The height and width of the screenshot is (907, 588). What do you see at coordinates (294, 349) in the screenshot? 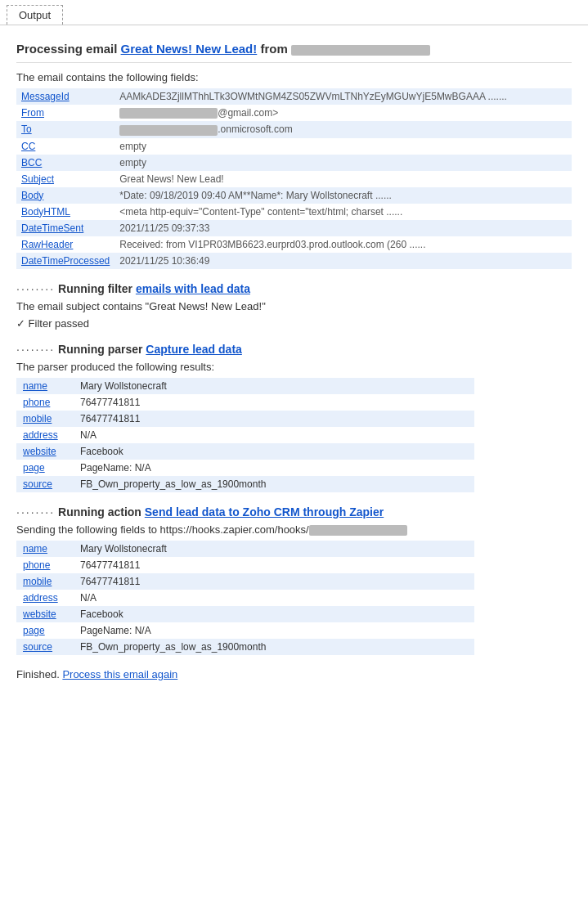
I see `parser-header: ········ Running parser Capture lead dat…` at bounding box center [294, 349].